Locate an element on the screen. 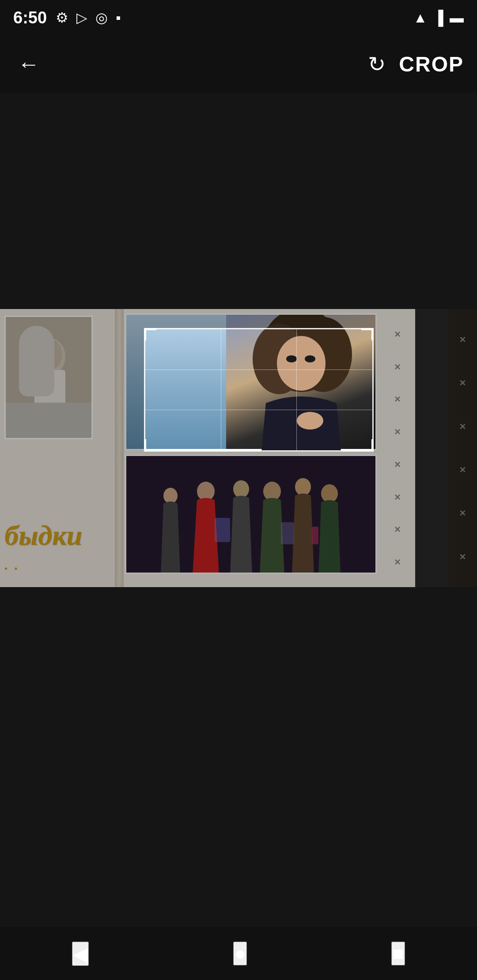  status-time: 6:50 is located at coordinates (30, 18).